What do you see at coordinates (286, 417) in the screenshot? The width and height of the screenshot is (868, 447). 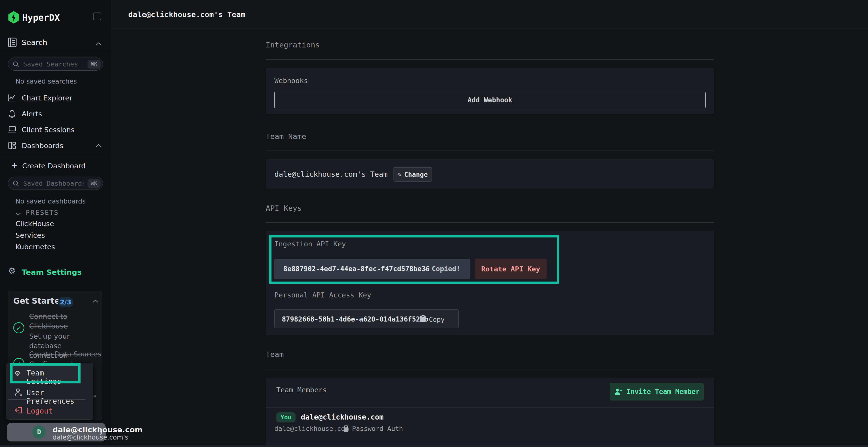 I see `you-badge: You` at bounding box center [286, 417].